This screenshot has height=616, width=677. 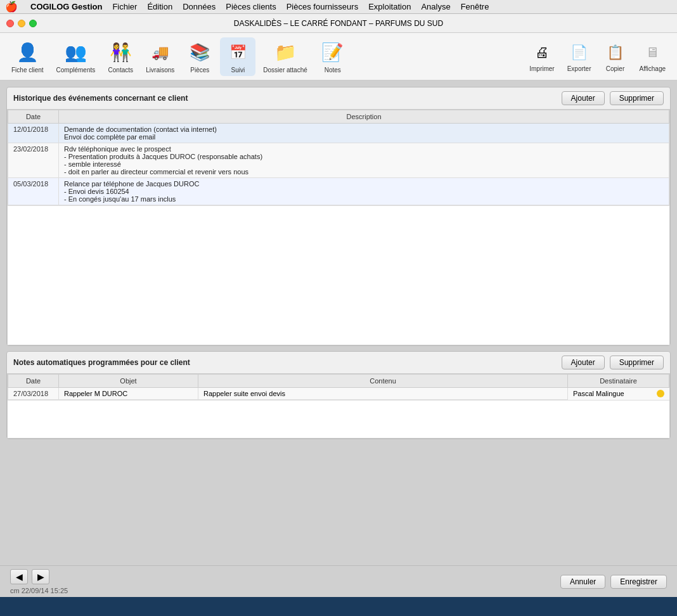 What do you see at coordinates (100, 98) in the screenshot?
I see `historique-title: Historique des événements concernant ce …` at bounding box center [100, 98].